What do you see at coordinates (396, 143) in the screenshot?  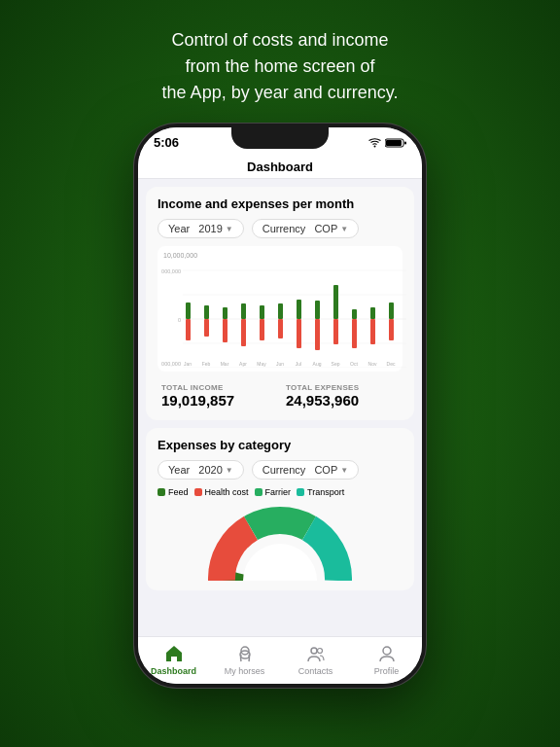 I see `battery-icon` at bounding box center [396, 143].